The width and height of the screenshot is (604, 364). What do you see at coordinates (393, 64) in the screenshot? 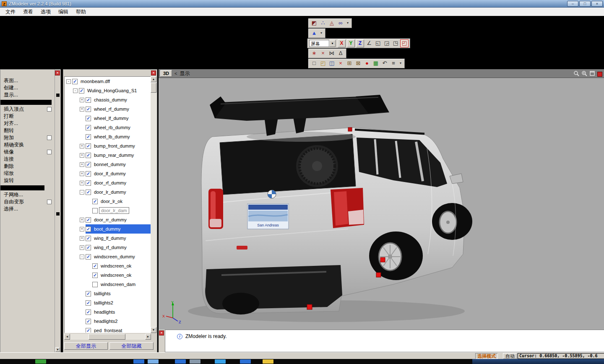
I see `script-log-icon: ≡` at bounding box center [393, 64].